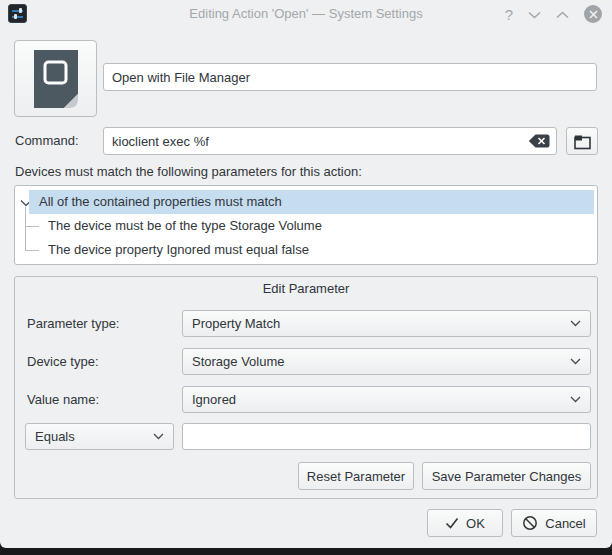  What do you see at coordinates (509, 14) in the screenshot?
I see `help-button: ?` at bounding box center [509, 14].